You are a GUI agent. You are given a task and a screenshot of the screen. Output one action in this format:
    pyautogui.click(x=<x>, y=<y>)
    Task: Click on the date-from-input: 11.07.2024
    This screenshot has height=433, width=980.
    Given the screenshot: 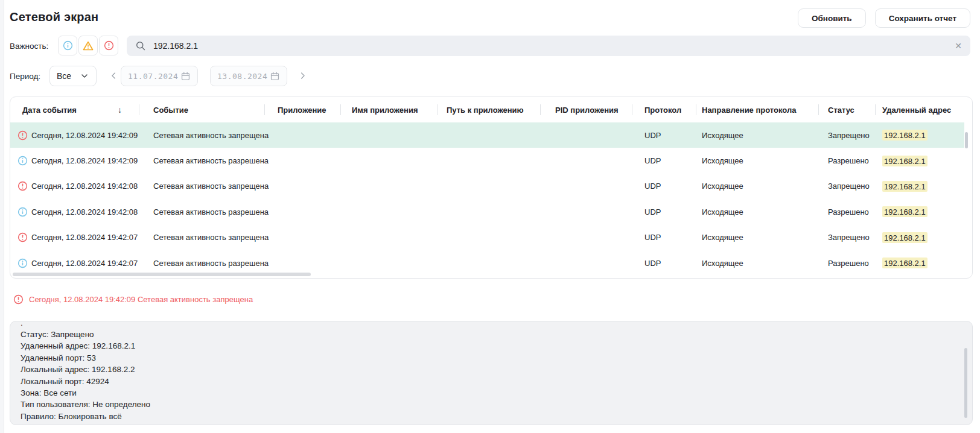 What is the action you would take?
    pyautogui.click(x=159, y=76)
    